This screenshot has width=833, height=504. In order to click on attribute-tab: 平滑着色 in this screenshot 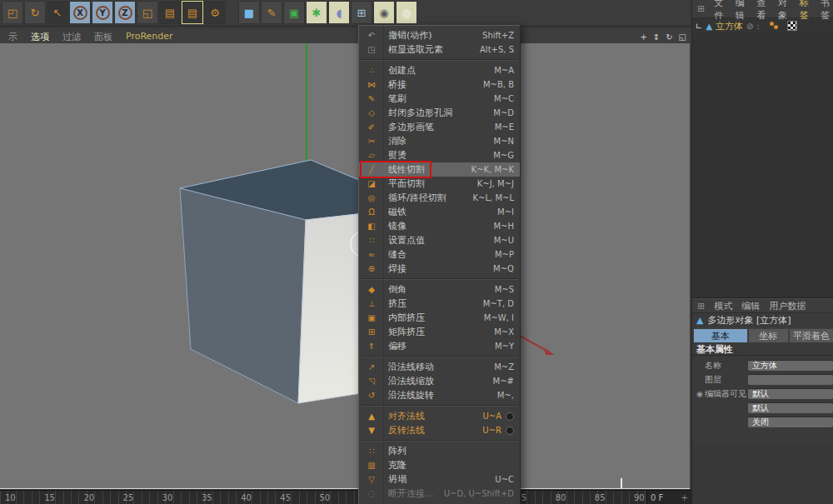, I will do `click(811, 336)`.